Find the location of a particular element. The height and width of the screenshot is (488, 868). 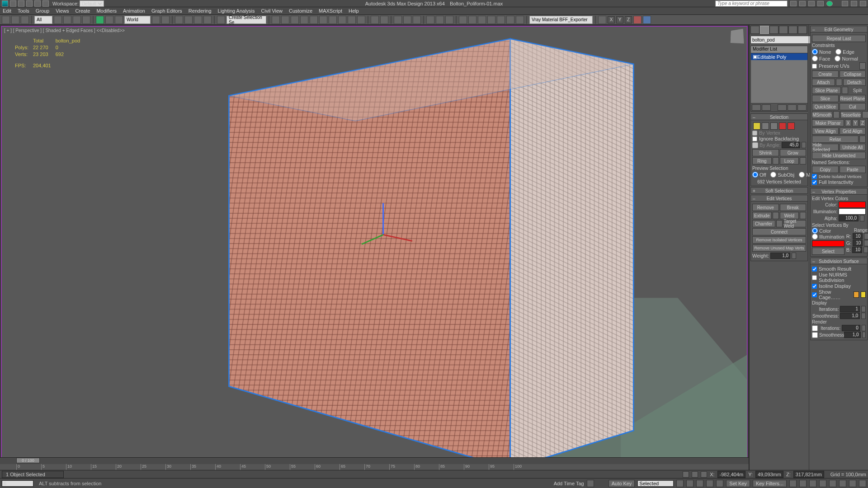

angle-spinner is located at coordinates (804, 145).